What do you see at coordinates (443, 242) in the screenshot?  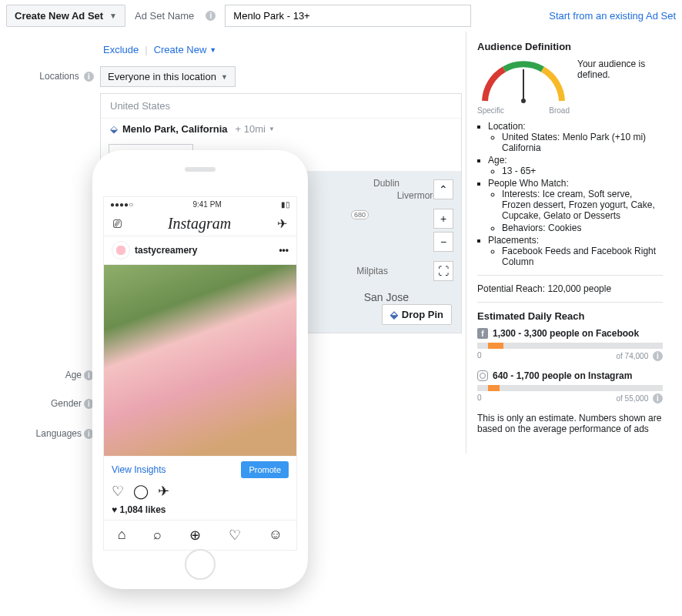 I see `map-zoom-out-button: −` at bounding box center [443, 242].